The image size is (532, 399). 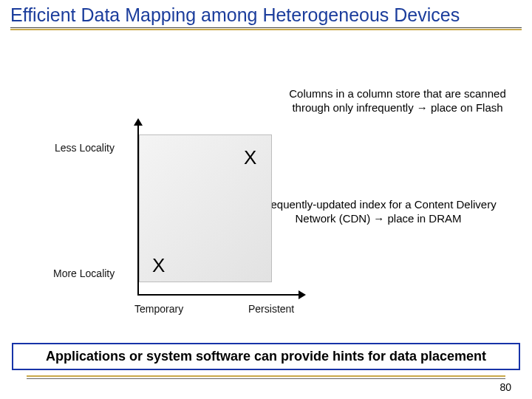 I want to click on callout-box: Applications or system software can prov…, so click(x=266, y=356).